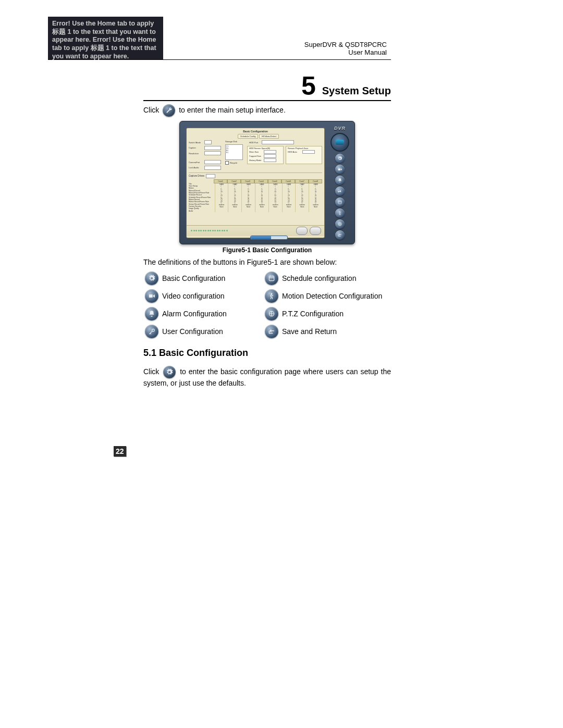 The width and height of the screenshot is (563, 728). Describe the element at coordinates (340, 142) in the screenshot. I see `dial-control` at that location.